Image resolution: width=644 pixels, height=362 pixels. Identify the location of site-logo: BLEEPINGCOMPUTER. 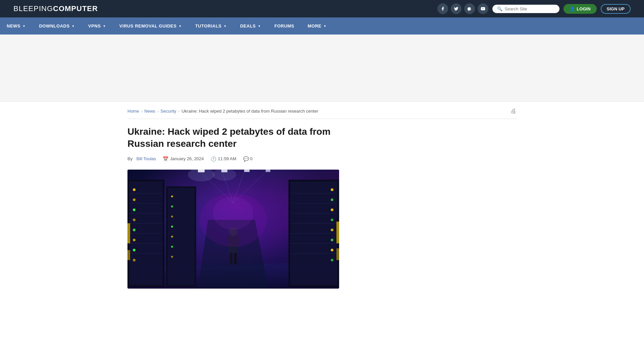
(56, 9).